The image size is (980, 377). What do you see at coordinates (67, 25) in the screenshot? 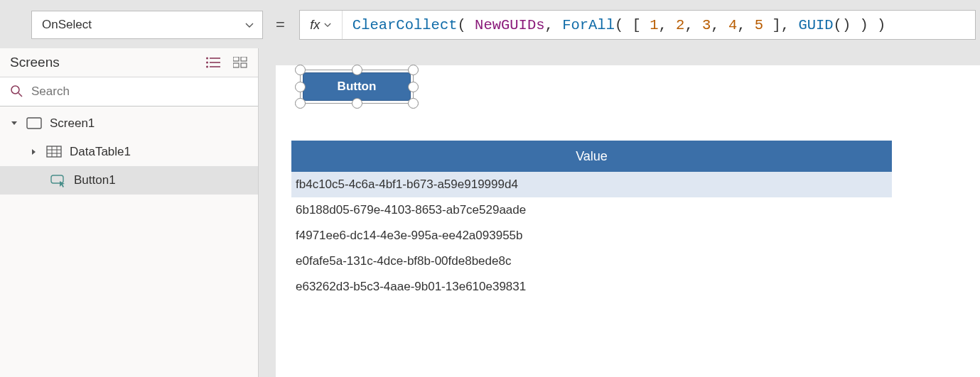
I see `property-select-value: OnSelect` at bounding box center [67, 25].